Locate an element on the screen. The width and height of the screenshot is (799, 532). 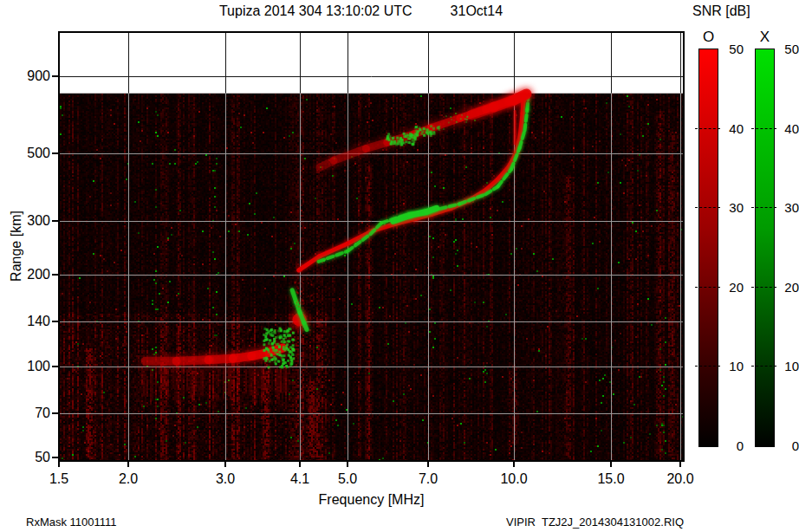
x-colorbar-tick-label: 50 is located at coordinates (788, 49).